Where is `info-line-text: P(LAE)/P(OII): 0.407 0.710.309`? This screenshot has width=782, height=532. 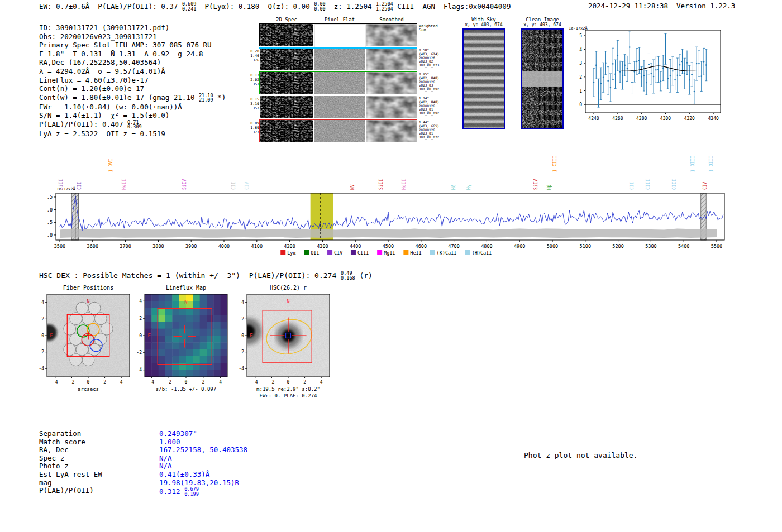
info-line-text: P(LAE)/P(OII): 0.407 0.710.309 is located at coordinates (90, 124).